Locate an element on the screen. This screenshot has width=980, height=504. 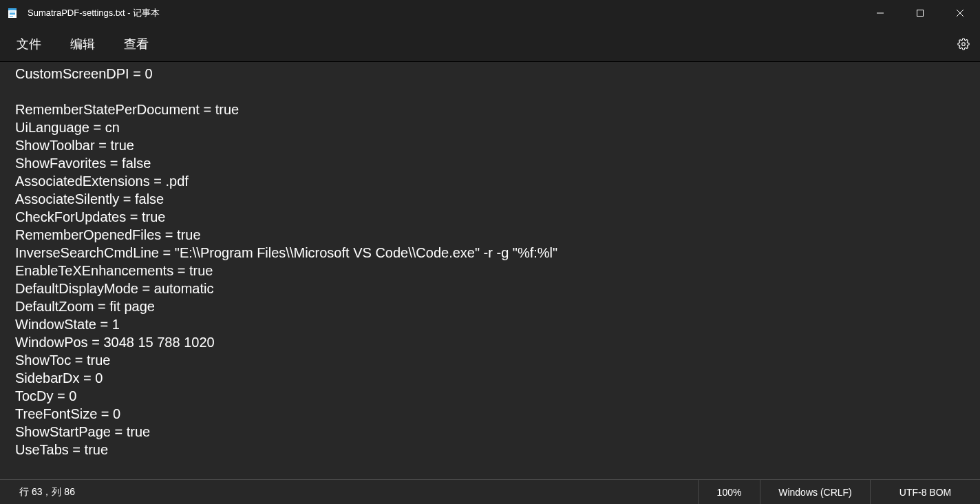
menu-bar: 文件 编辑 查看 is located at coordinates (490, 44).